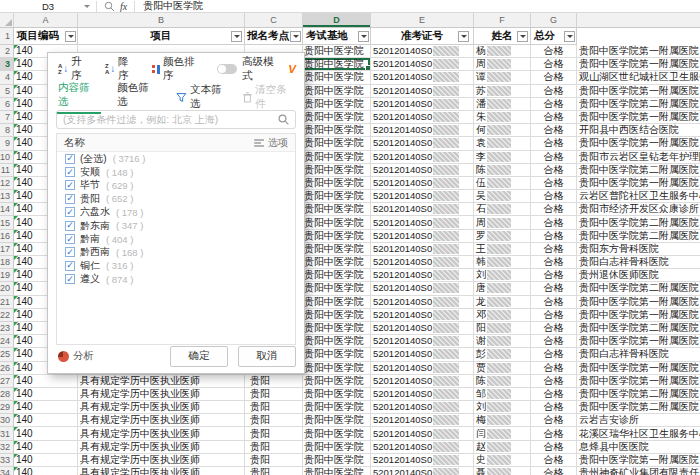 The image size is (700, 475). I want to click on column-header-c: C, so click(274, 20).